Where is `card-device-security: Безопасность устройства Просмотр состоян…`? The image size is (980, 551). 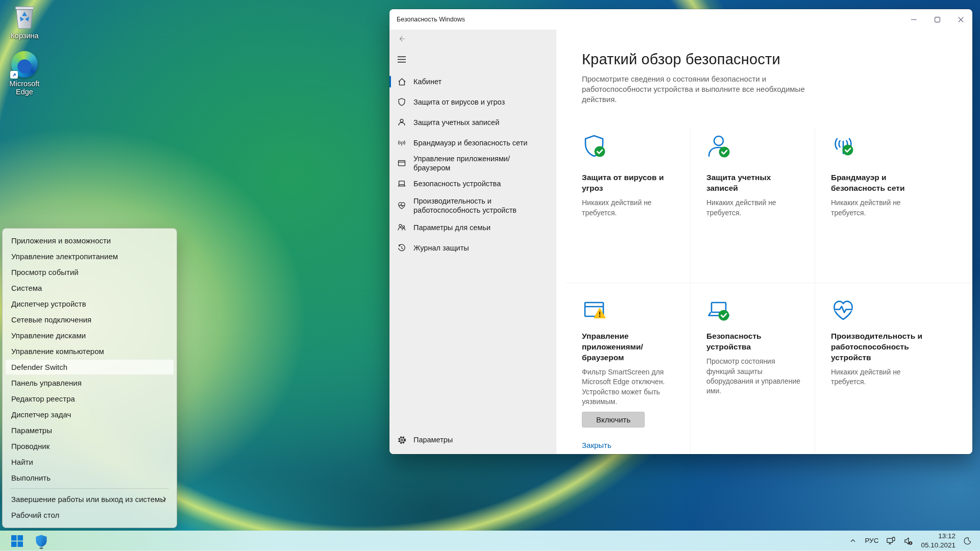
card-device-security: Безопасность устройства Просмотр состоян… is located at coordinates (753, 368).